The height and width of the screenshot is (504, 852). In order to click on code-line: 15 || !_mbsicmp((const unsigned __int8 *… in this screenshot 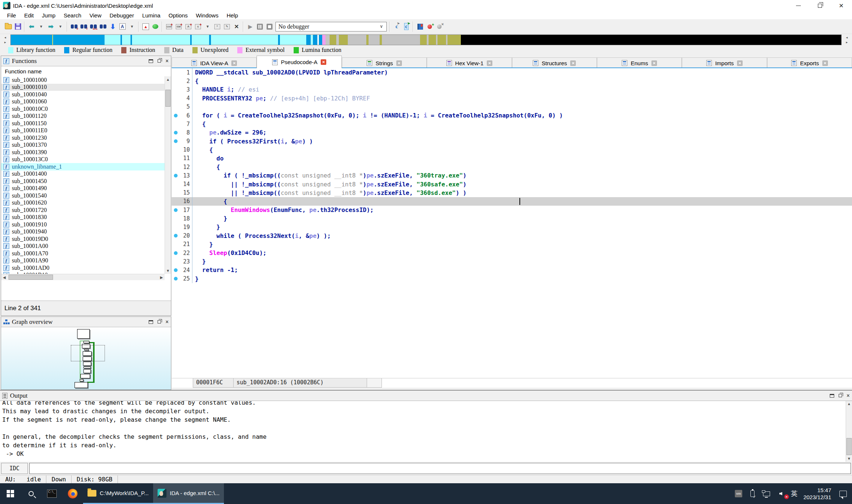, I will do `click(512, 193)`.